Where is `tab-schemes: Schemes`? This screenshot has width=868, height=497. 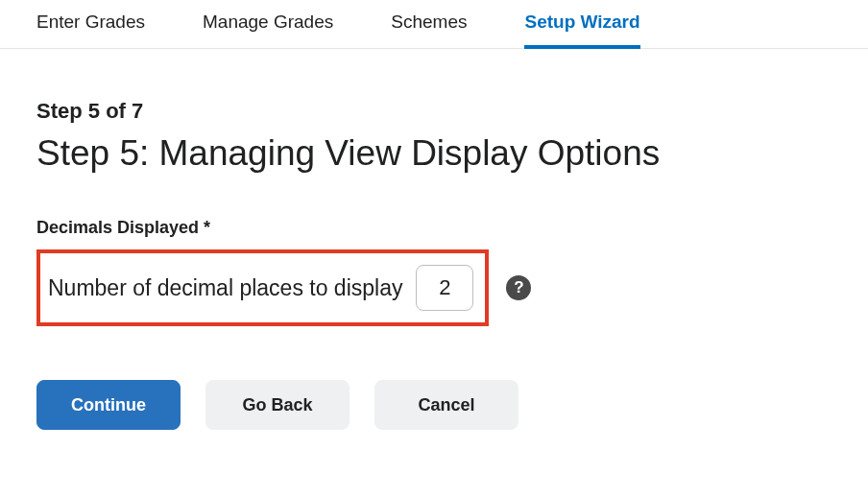 tab-schemes: Schemes is located at coordinates (428, 30).